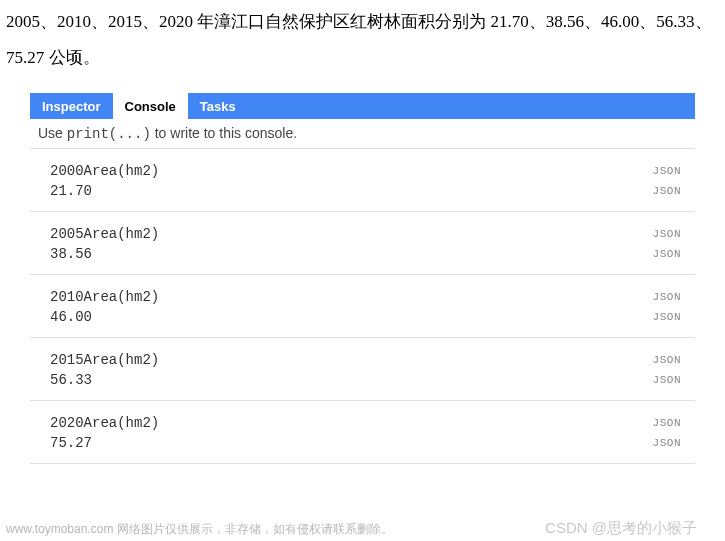  Describe the element at coordinates (362, 380) in the screenshot. I see `console-entry-row: 56.33JSON` at that location.